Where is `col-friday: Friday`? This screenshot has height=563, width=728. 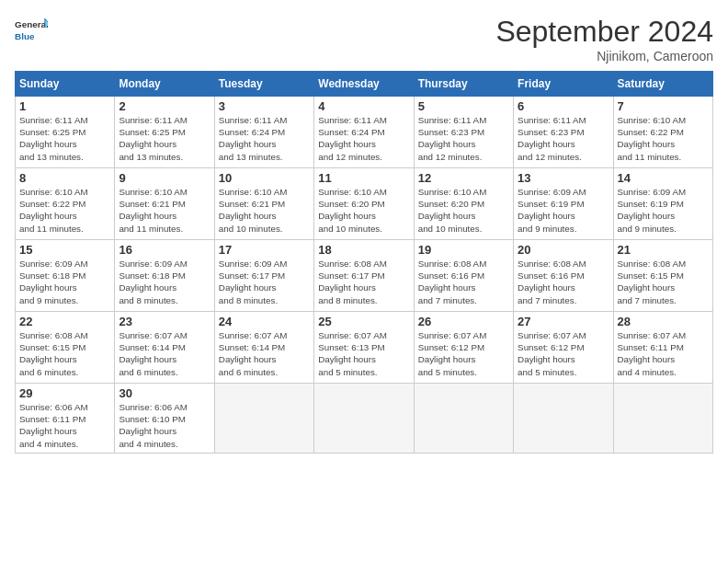 col-friday: Friday is located at coordinates (563, 85).